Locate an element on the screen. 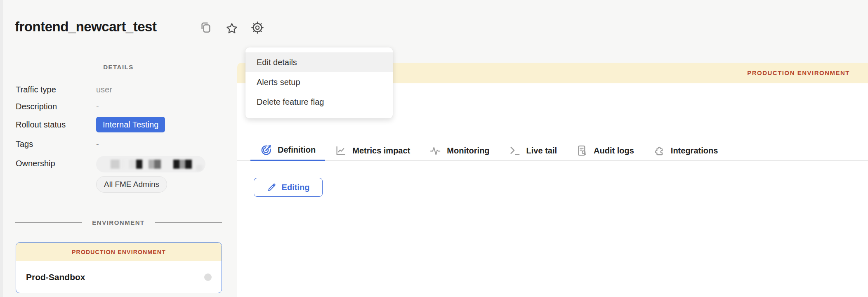 This screenshot has height=297, width=868. rollout-status-label: Rollout status is located at coordinates (40, 125).